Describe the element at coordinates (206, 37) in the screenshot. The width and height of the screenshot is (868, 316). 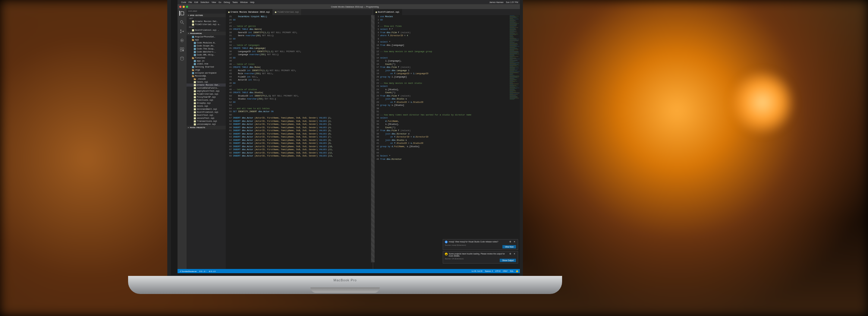
I see `explorer-item: AngularPhonoCat…` at that location.